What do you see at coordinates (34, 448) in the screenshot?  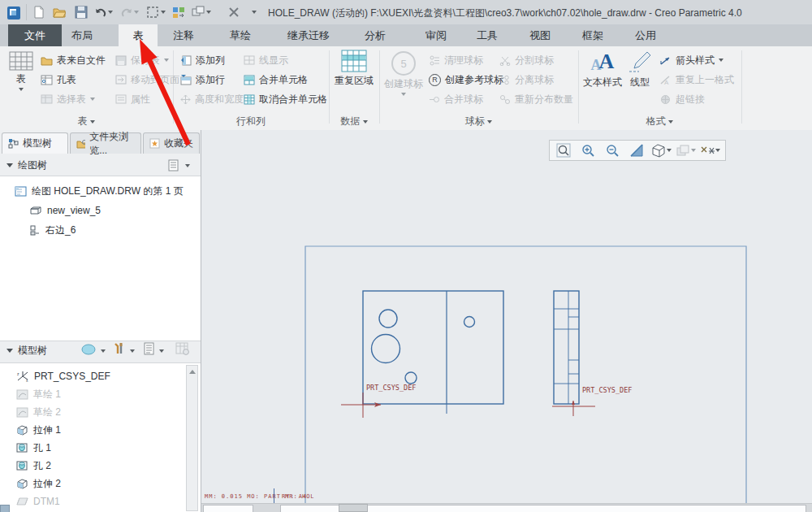 I see `tree-item-hole1: 孔 1` at bounding box center [34, 448].